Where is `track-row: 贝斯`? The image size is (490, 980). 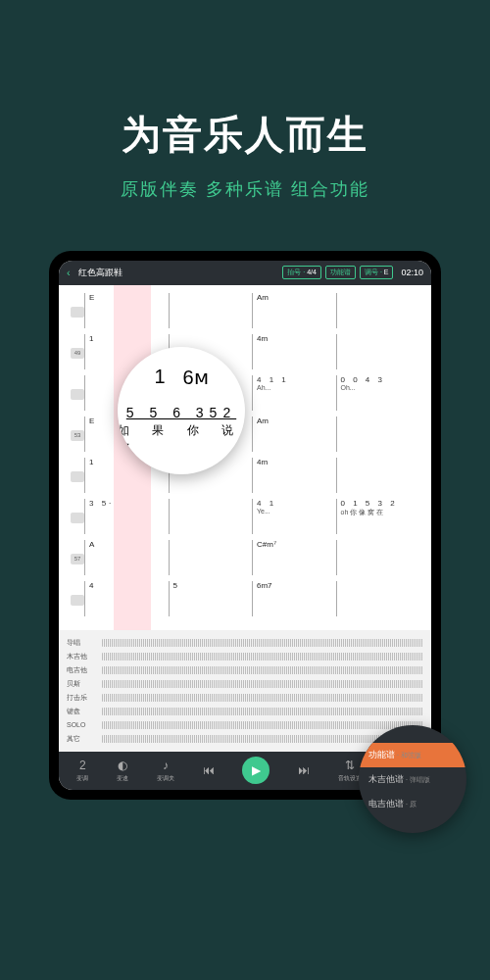
track-row: 贝斯 is located at coordinates (245, 684).